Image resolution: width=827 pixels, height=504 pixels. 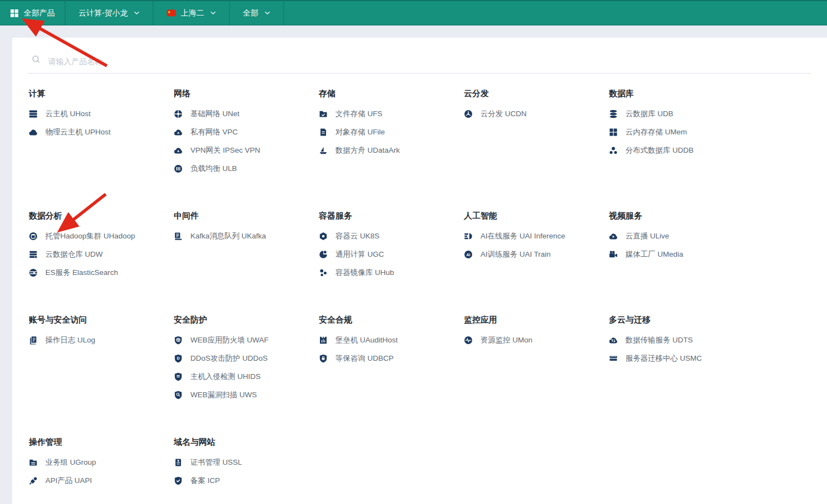 What do you see at coordinates (101, 133) in the screenshot?
I see `category-section: 计算云主机 UHost物理云主机 UPHost` at bounding box center [101, 133].